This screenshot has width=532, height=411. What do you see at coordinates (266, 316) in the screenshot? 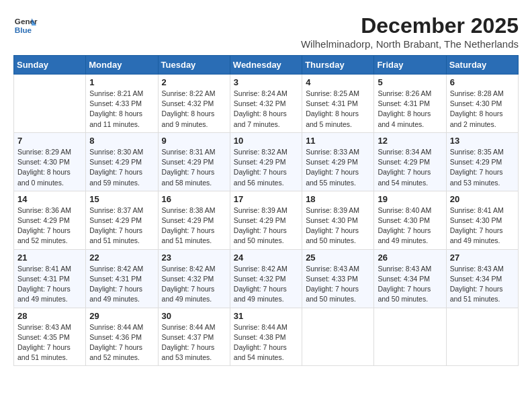
I see `day-number: 31` at bounding box center [266, 316].